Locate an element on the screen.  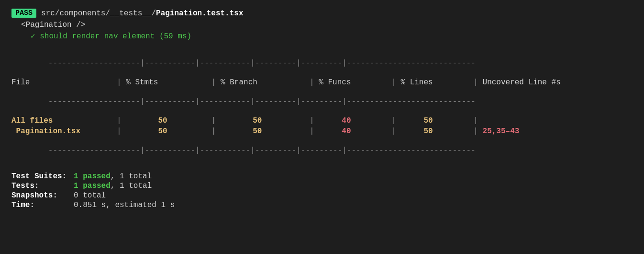
test-result-line: ✓ should render nav element (59 ms) is located at coordinates (332, 36).